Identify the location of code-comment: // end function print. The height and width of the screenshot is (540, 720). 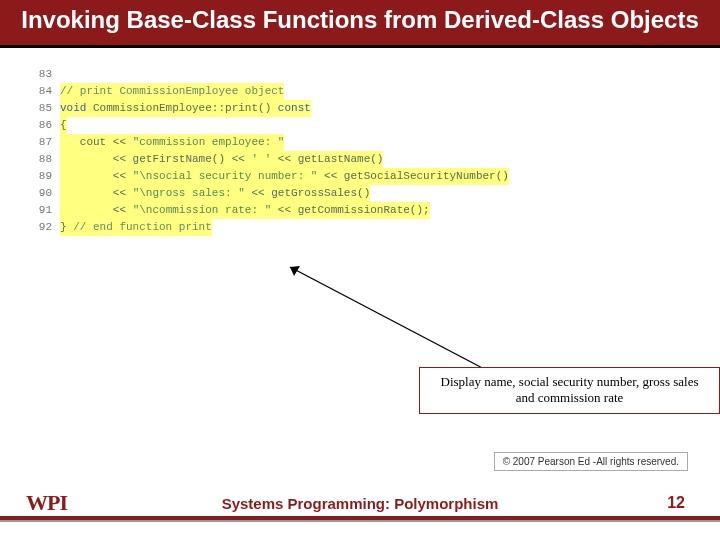
(142, 228).